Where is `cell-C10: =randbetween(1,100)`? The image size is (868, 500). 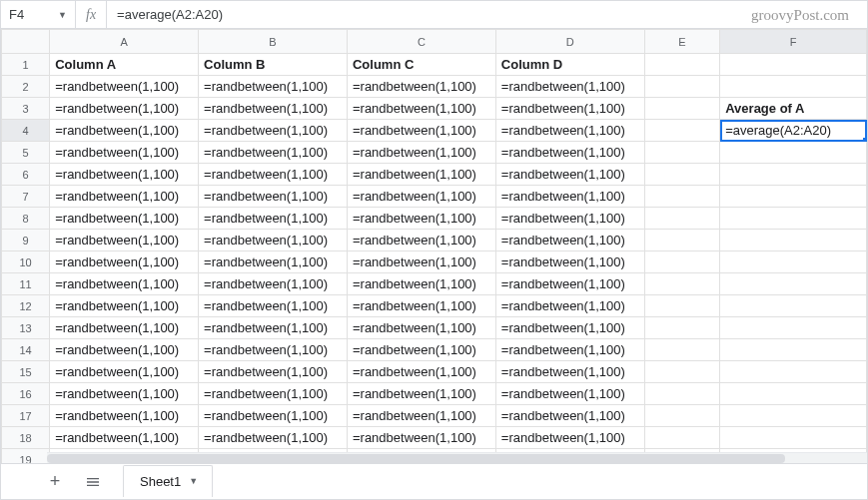 cell-C10: =randbetween(1,100) is located at coordinates (422, 262).